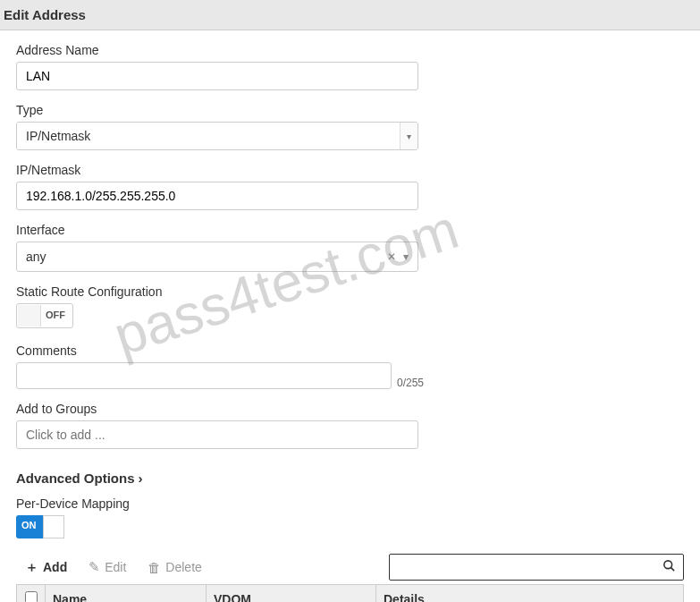 The image size is (700, 602). I want to click on table-header-row: Name VDOM Details, so click(350, 594).